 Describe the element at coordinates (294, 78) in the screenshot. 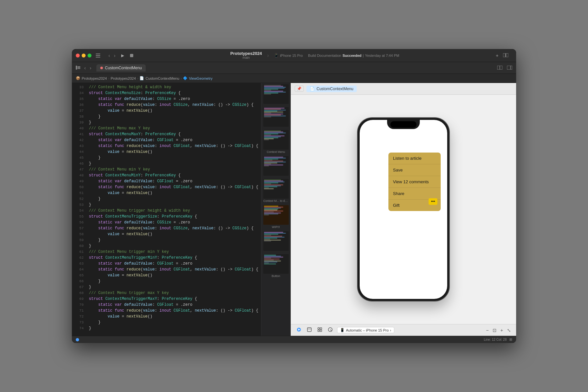

I see `filepath-bar: 📦 Prototypes2024 › Prototypes2024 › 📄 Cu…` at that location.